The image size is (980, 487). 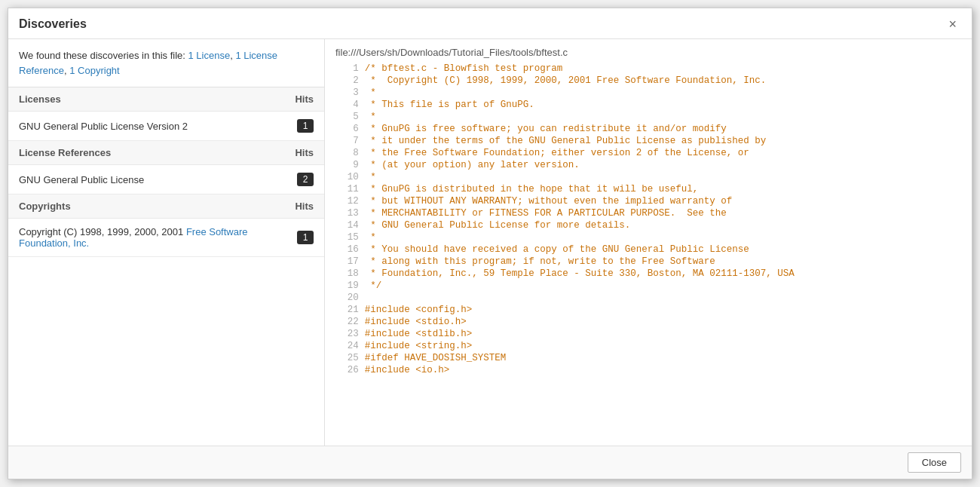 I want to click on close-button: Close, so click(x=935, y=463).